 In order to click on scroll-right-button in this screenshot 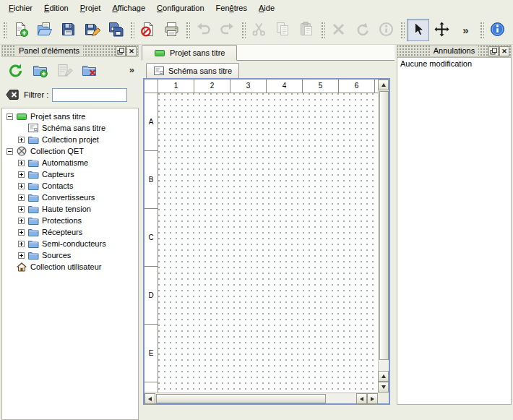, I will do `click(373, 399)`.